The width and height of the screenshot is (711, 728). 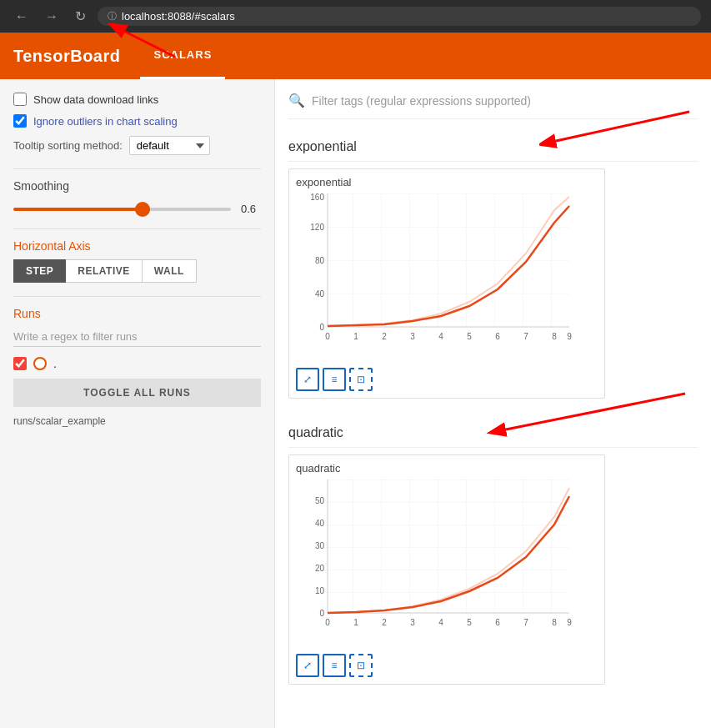 I want to click on show-download-label: Show data download links, so click(x=96, y=100).